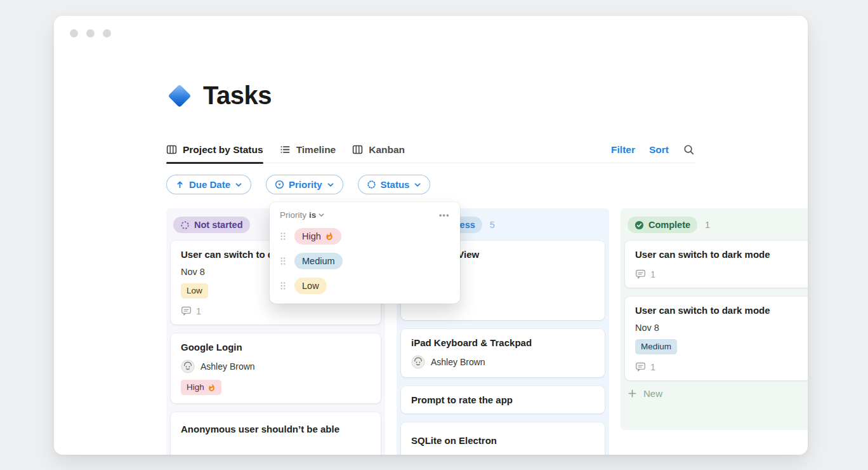 This screenshot has width=868, height=470. I want to click on priority-tag: High, so click(201, 387).